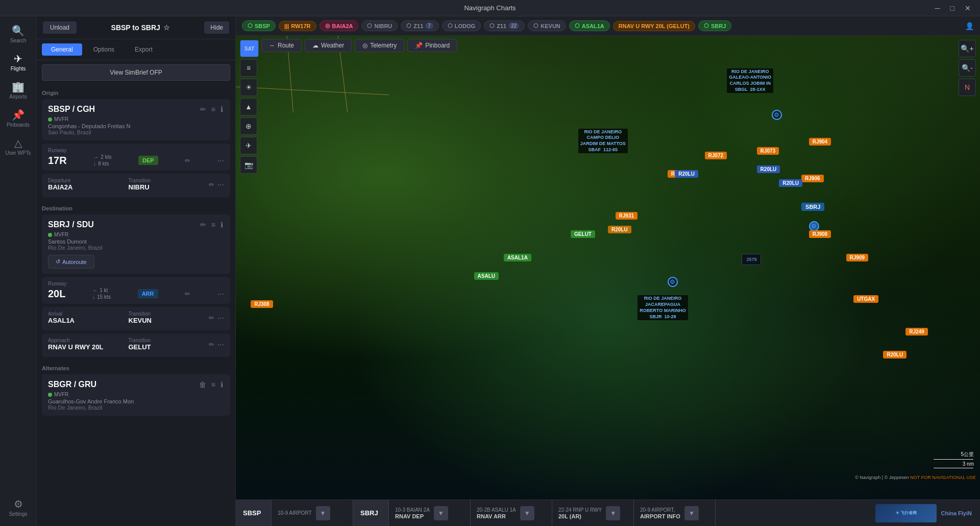 This screenshot has height=526, width=980. What do you see at coordinates (249, 68) in the screenshot?
I see `layers-button: ≡` at bounding box center [249, 68].